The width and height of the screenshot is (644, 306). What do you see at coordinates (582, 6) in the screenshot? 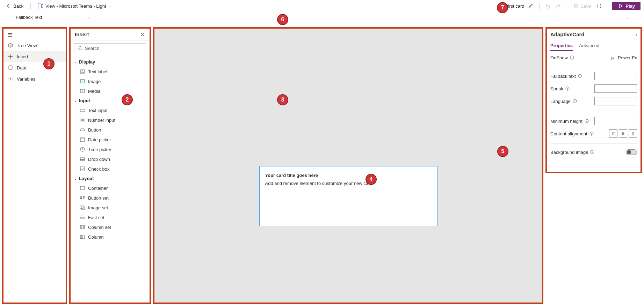
I see `save-button: Save` at bounding box center [582, 6].